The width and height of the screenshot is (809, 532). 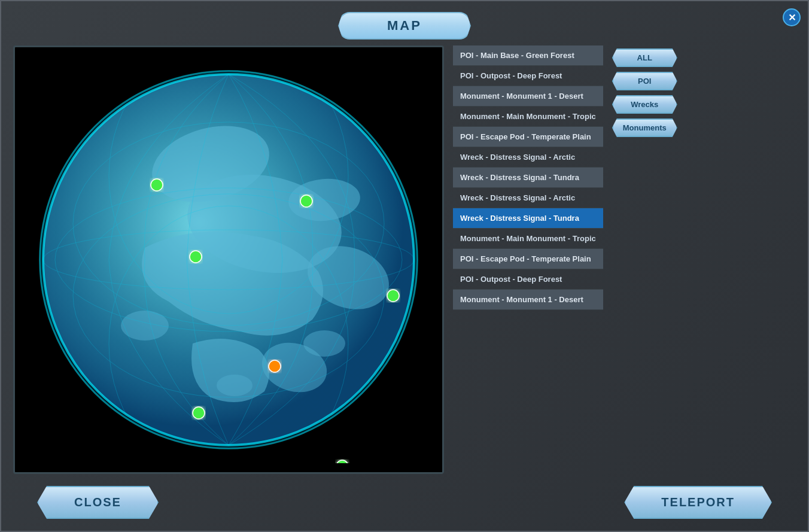 What do you see at coordinates (645, 57) in the screenshot?
I see `filter-btn-all: ALL` at bounding box center [645, 57].